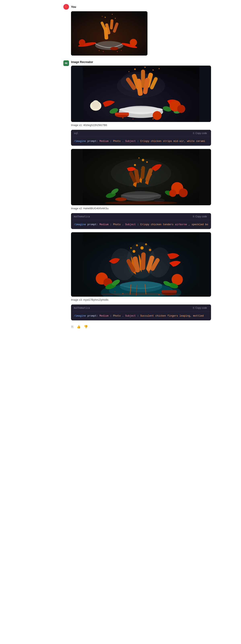 This screenshot has height=644, width=241. What do you see at coordinates (80, 224) in the screenshot?
I see `code-imagine-keyword-2: /imagine` at bounding box center [80, 224].